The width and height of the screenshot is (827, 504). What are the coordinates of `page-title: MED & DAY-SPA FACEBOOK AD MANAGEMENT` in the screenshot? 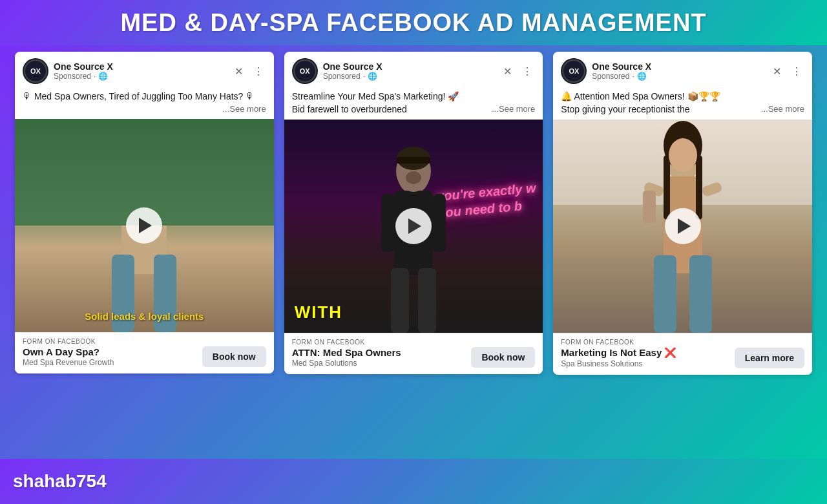 It's located at (414, 23).